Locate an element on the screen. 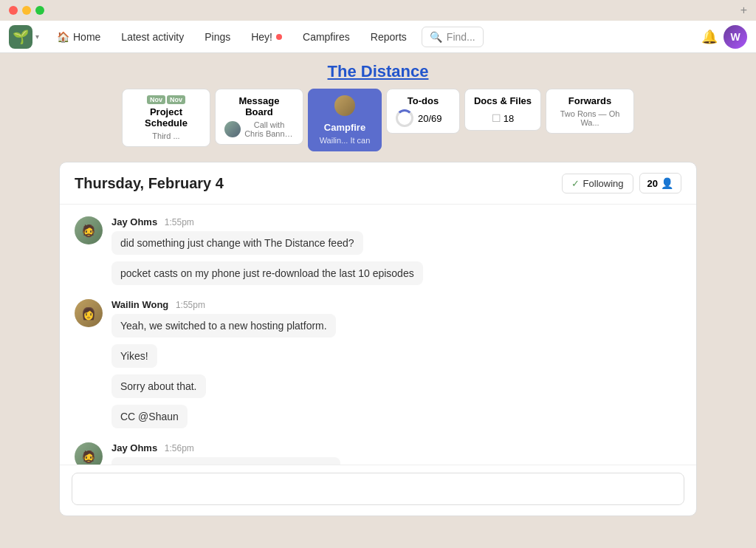 The image size is (756, 548). tab-label: Project Schedule is located at coordinates (166, 117).